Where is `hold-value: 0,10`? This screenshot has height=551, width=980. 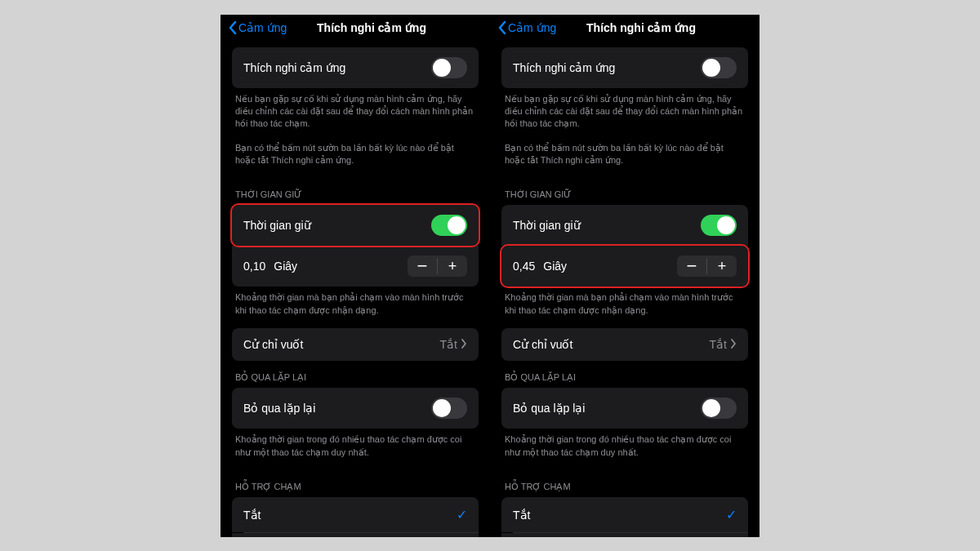 hold-value: 0,10 is located at coordinates (255, 266).